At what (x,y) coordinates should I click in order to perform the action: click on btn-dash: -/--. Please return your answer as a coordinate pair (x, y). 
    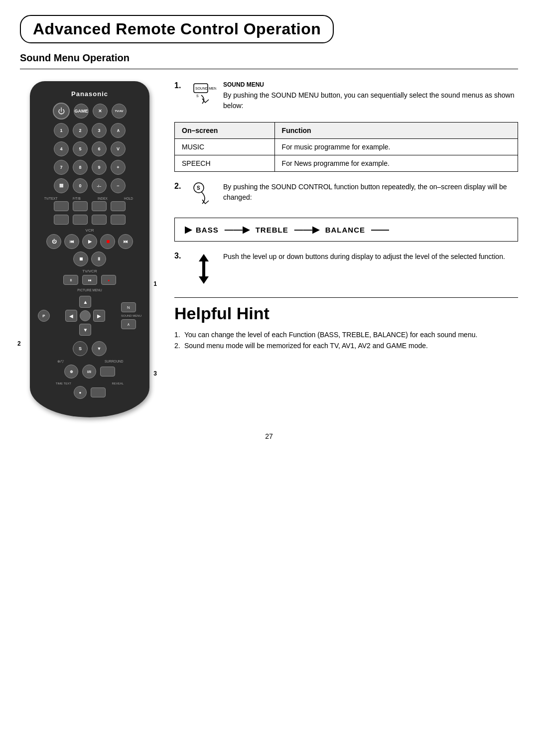
    Looking at the image, I should click on (99, 186).